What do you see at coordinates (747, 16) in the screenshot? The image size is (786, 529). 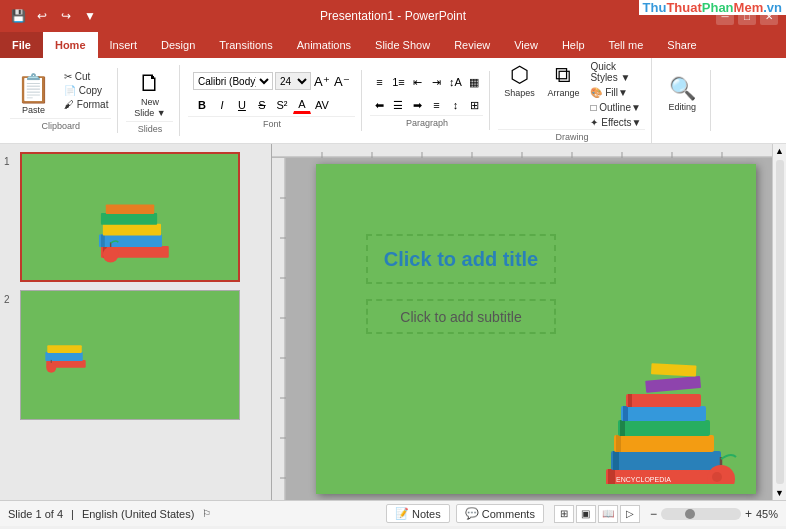 I see `maximize-button: □` at bounding box center [747, 16].